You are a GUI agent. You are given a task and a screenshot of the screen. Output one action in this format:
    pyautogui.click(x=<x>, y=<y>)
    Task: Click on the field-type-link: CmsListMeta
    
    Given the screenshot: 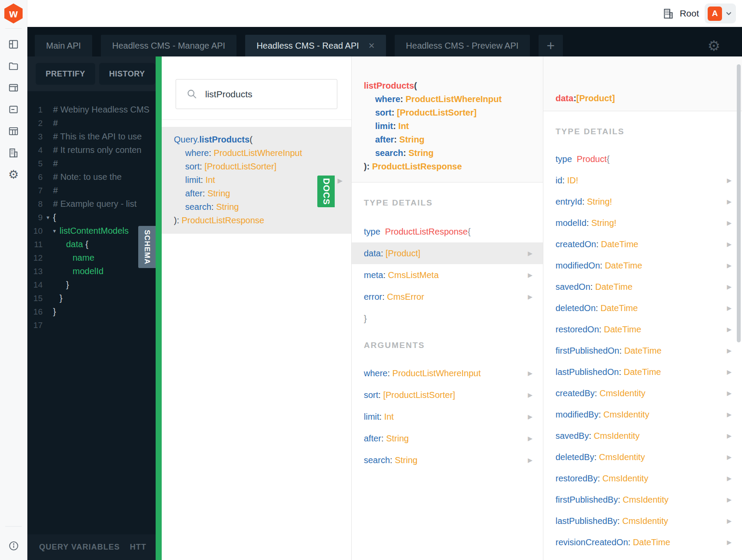 What is the action you would take?
    pyautogui.click(x=414, y=275)
    